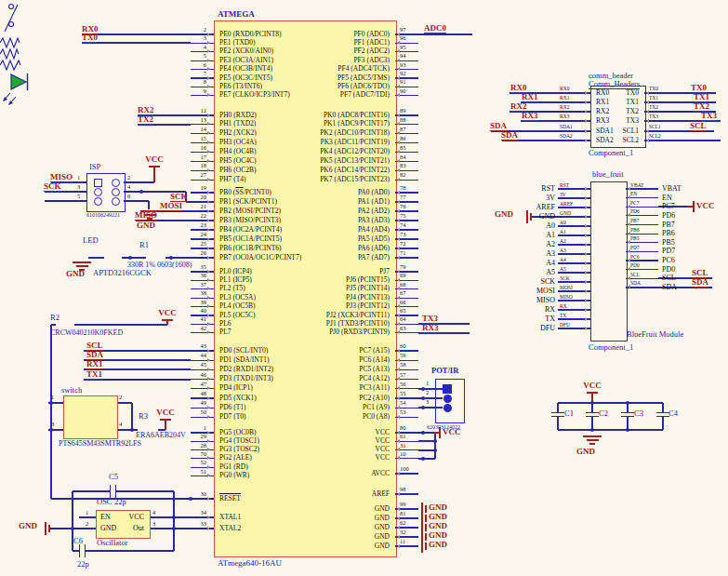  I want to click on pin-number: 60, so click(404, 346).